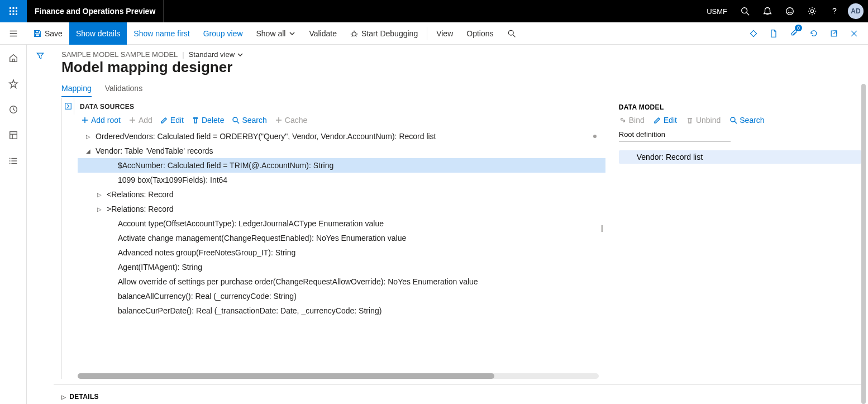 This screenshot has width=868, height=404. I want to click on notifications-button, so click(767, 11).